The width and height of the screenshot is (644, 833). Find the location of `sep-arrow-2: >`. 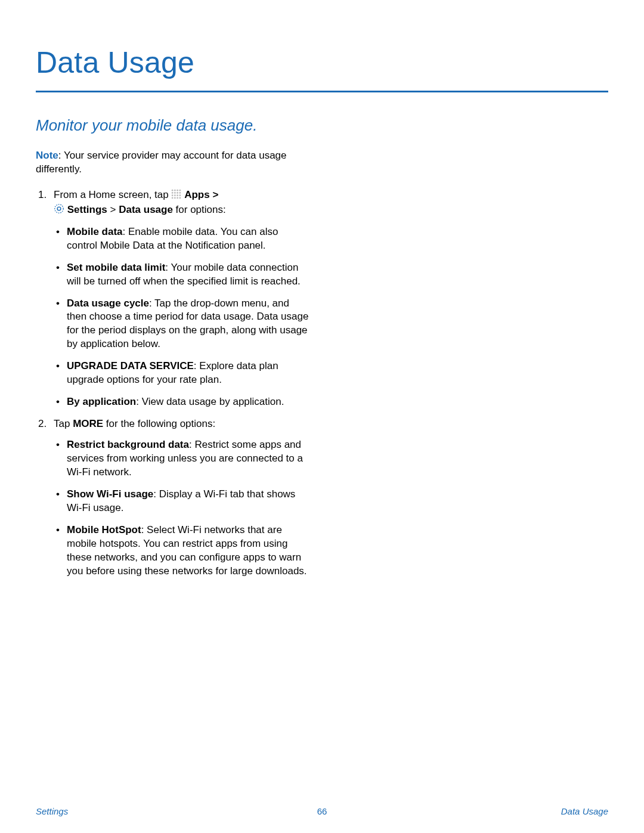

sep-arrow-2: > is located at coordinates (113, 210).